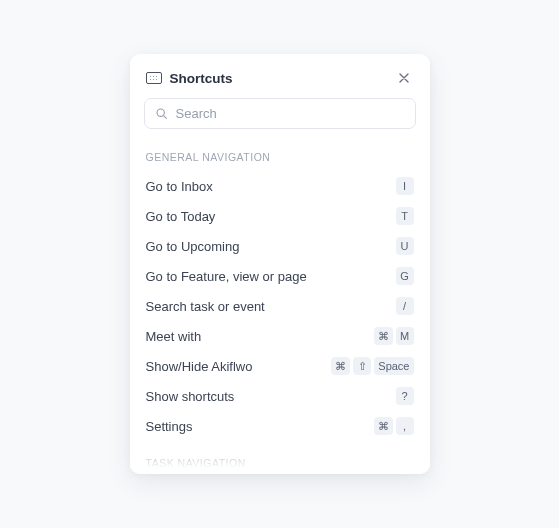 Image resolution: width=559 pixels, height=528 pixels. What do you see at coordinates (405, 186) in the screenshot?
I see `key-badge: I` at bounding box center [405, 186].